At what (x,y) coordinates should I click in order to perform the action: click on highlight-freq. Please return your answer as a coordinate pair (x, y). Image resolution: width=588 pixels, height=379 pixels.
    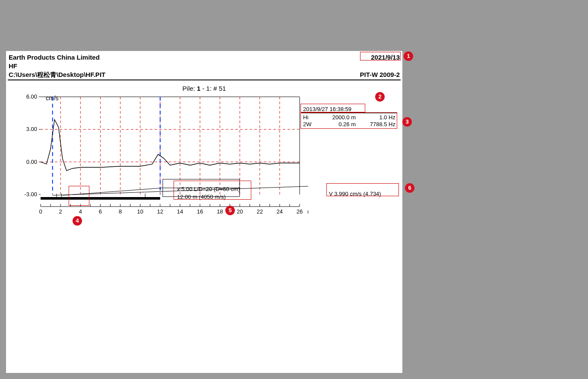
    Looking at the image, I should click on (349, 121).